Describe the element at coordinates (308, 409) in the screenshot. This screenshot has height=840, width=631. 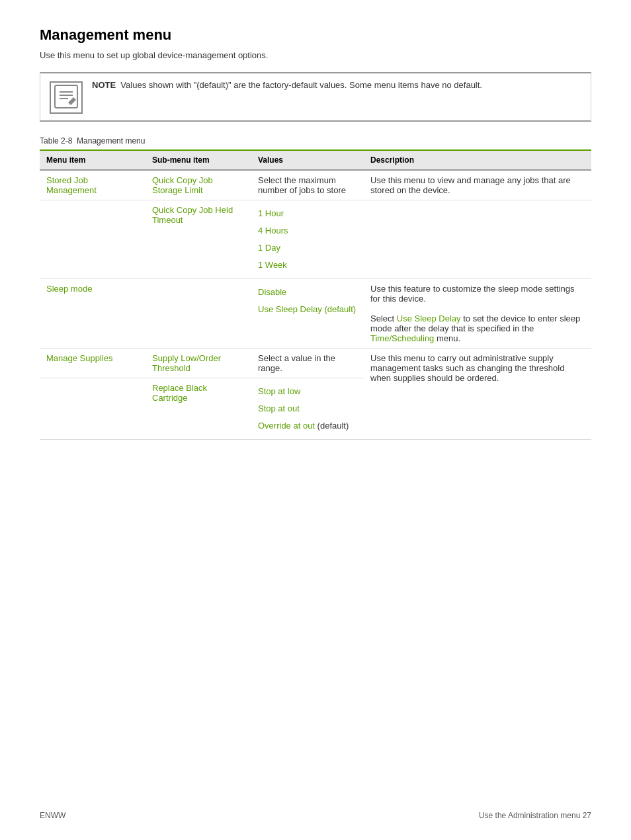
I see `values-replace: Stop at low Stop at out Override at out …` at that location.